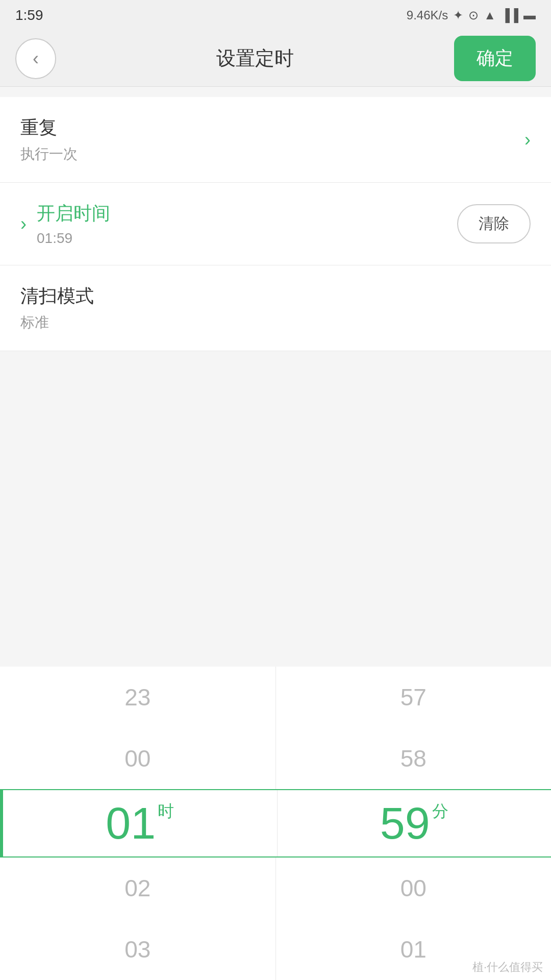 The height and width of the screenshot is (980, 551). I want to click on minute-selected: 59, so click(405, 823).